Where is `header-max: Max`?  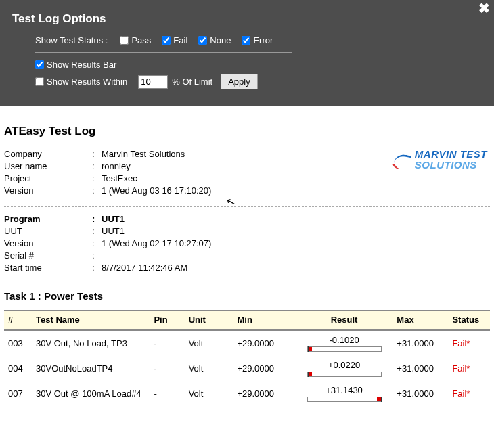
header-max: Max is located at coordinates (420, 320).